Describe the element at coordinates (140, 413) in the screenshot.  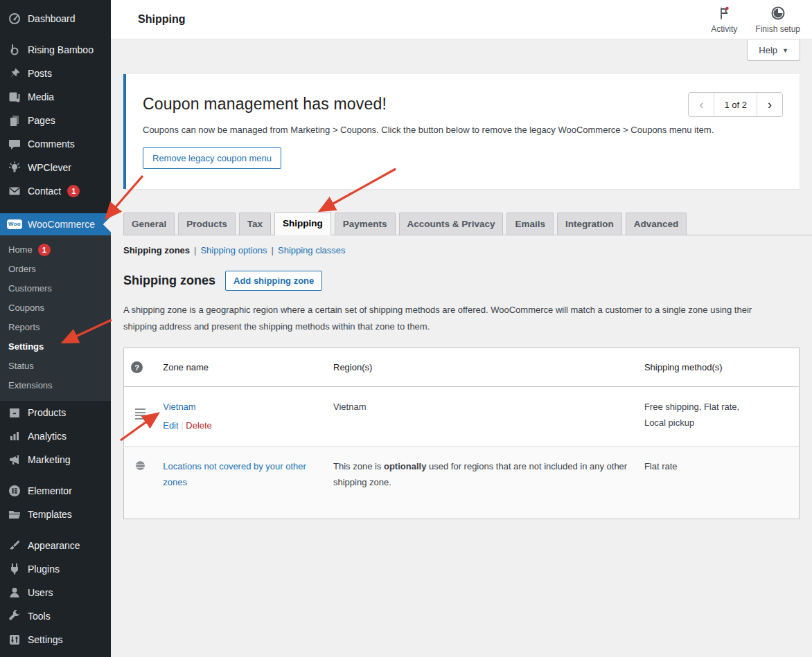
I see `drag-handle-icon` at that location.